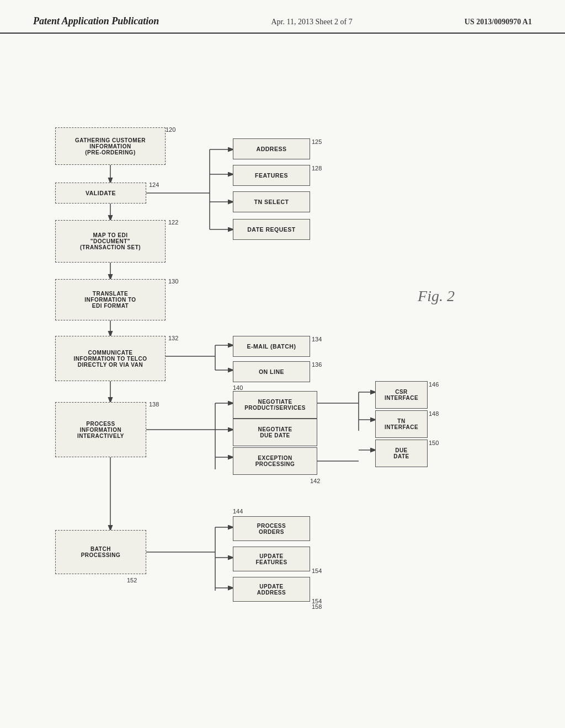 The width and height of the screenshot is (565, 728). Describe the element at coordinates (311, 21) in the screenshot. I see `sheet-info: Apr. 11, 2013 Sheet 2 of 7` at that location.